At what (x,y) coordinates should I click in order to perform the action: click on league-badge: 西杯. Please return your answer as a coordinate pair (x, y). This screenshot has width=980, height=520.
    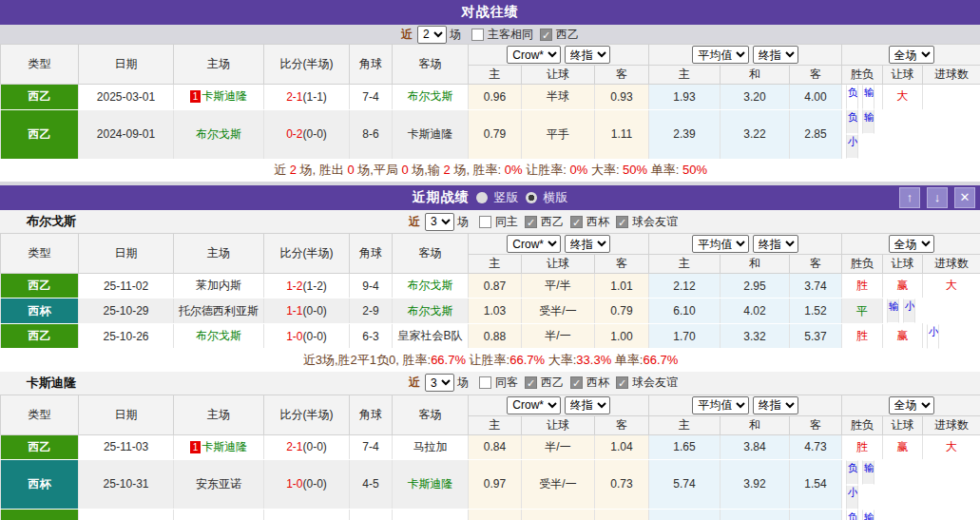
    Looking at the image, I should click on (40, 485).